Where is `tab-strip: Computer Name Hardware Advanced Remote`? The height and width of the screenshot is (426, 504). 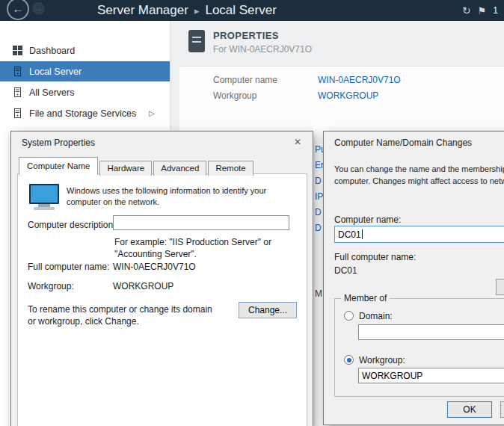 tab-strip: Computer Name Hardware Advanced Remote is located at coordinates (137, 165).